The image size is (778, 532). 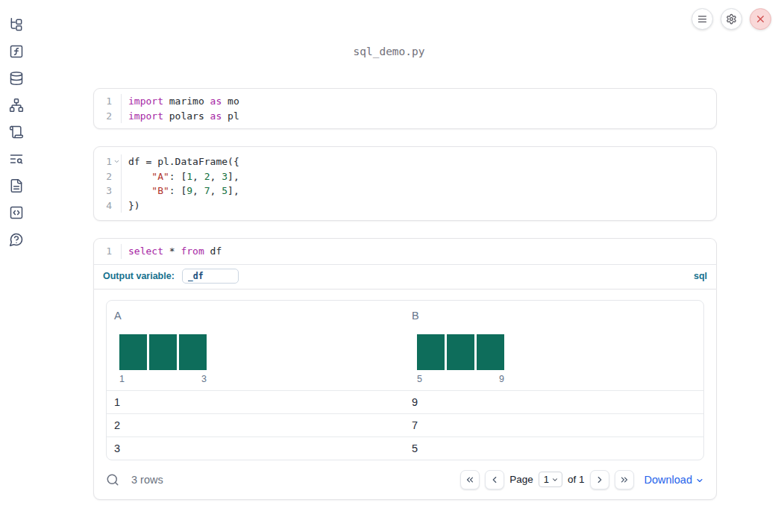 I want to click on column-header-a: A13, so click(x=255, y=345).